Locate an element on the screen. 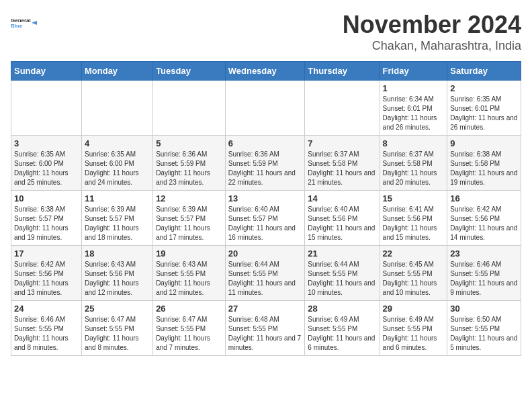  logo-svg: General Blue is located at coordinates (24, 23).